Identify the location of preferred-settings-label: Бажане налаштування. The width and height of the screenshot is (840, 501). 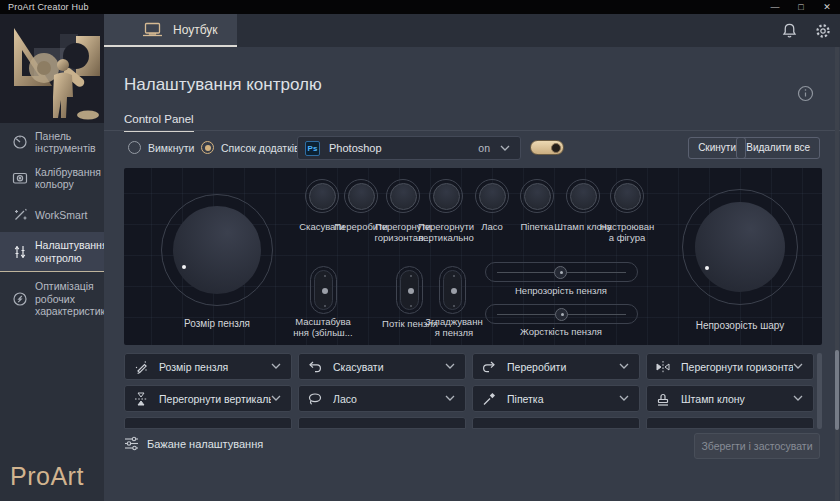
(205, 444).